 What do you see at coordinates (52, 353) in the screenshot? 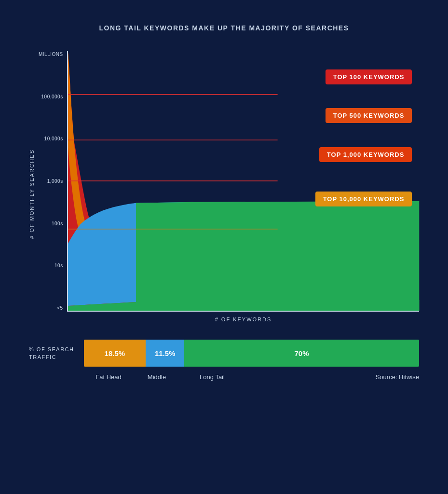
I see `traffic-label: % OF SEARCHTRAFFIC` at bounding box center [52, 353].